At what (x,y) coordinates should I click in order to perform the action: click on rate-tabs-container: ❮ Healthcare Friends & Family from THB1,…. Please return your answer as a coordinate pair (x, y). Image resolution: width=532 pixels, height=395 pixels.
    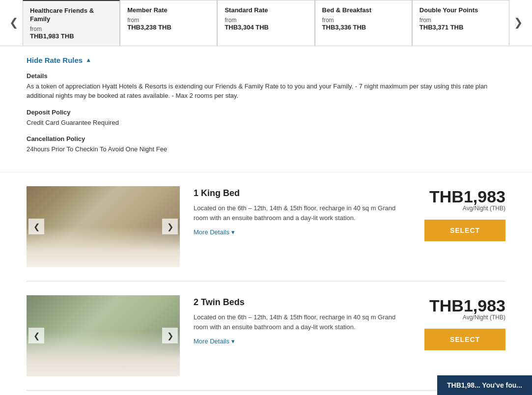
    Looking at the image, I should click on (266, 23).